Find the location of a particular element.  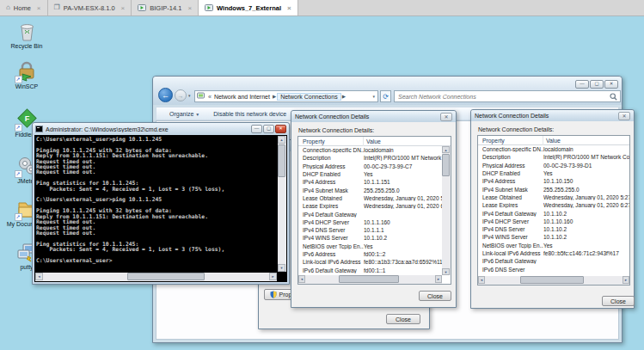

table-row: IPv4 DNS Server10.1.10.2 is located at coordinates (554, 229).